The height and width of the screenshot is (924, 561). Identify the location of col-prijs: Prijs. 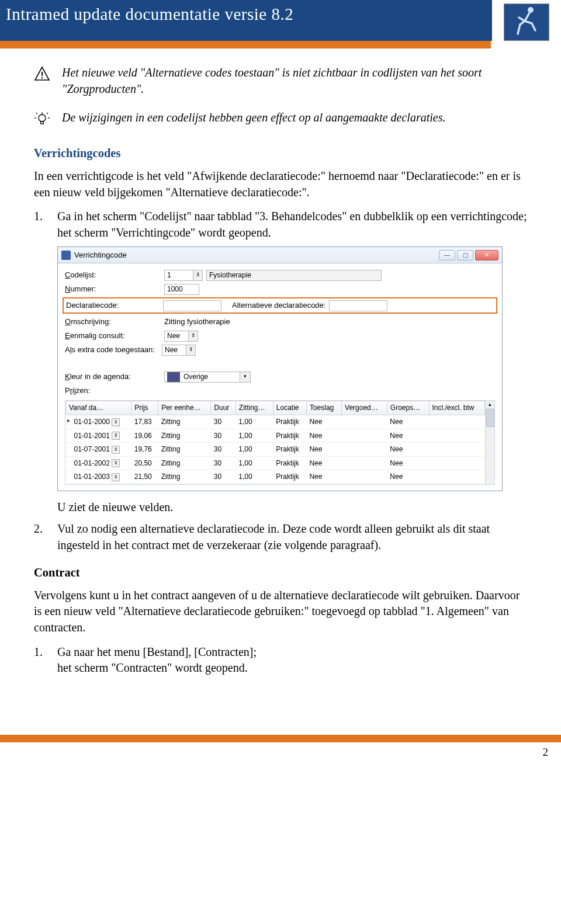
(145, 408).